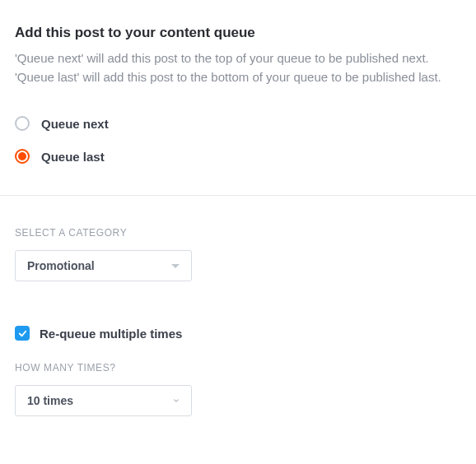 The width and height of the screenshot is (476, 464). What do you see at coordinates (238, 333) in the screenshot?
I see `requeue-checkbox: Re-queue multiple times` at bounding box center [238, 333].